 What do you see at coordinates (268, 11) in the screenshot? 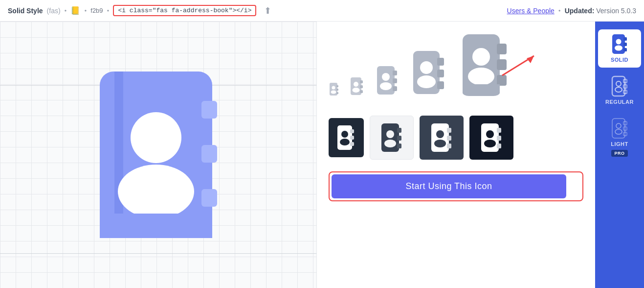
I see `upload-icon: ⬆` at bounding box center [268, 11].